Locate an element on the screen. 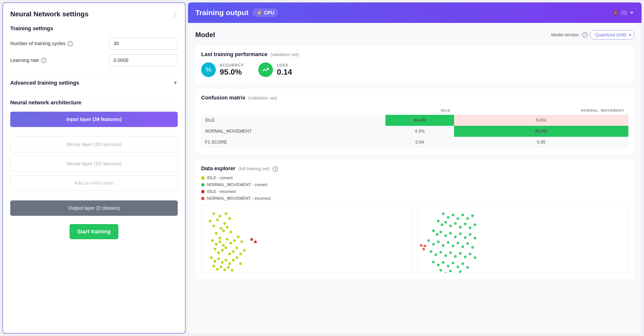 Image resolution: width=644 pixels, height=336 pixels. notif-count: (0) is located at coordinates (624, 13).